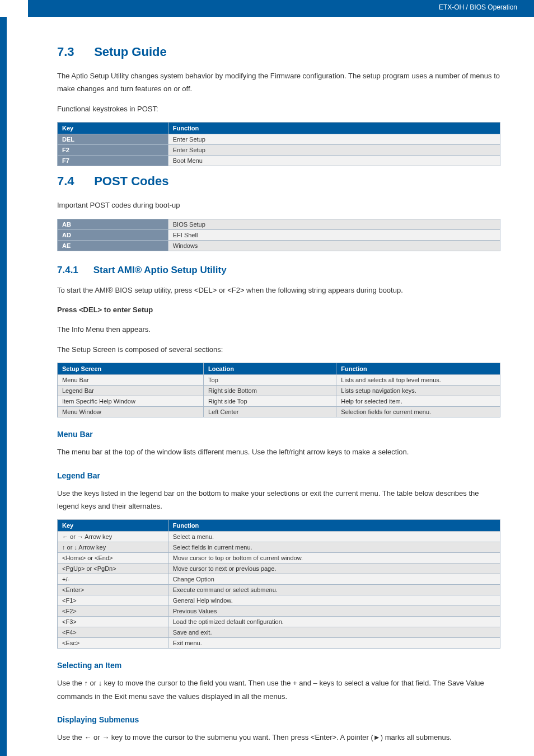 The height and width of the screenshot is (756, 534). I want to click on displaying-submenus-heading: Displaying Submenus, so click(279, 720).